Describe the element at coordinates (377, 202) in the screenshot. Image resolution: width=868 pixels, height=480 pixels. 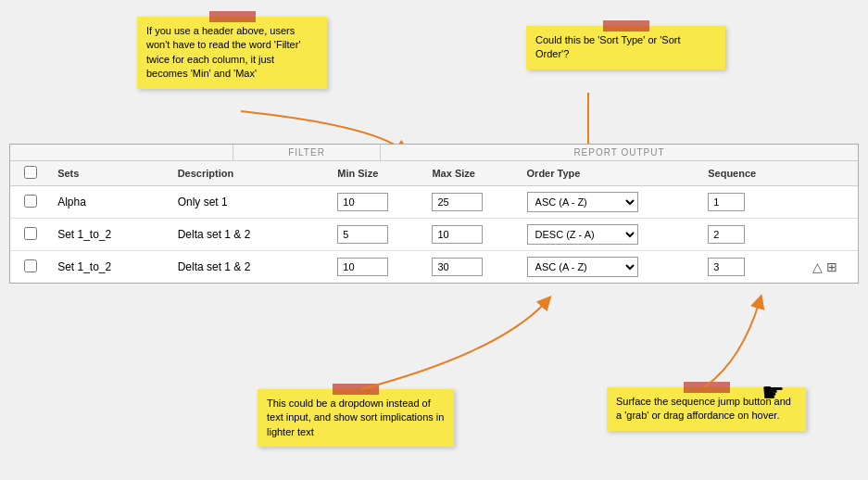
I see `row-0-min-size-cell` at that location.